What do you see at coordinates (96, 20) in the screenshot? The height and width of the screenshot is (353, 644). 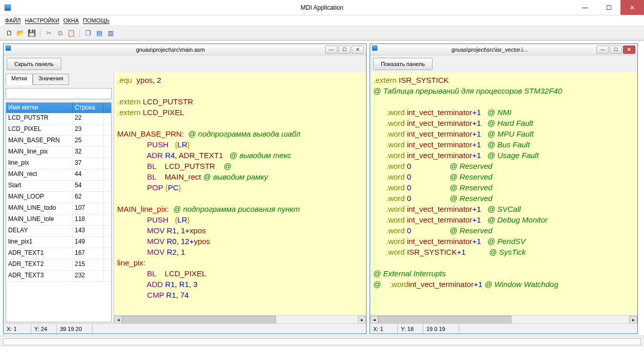 I see `menu-help: ПОМОЩЬ` at bounding box center [96, 20].